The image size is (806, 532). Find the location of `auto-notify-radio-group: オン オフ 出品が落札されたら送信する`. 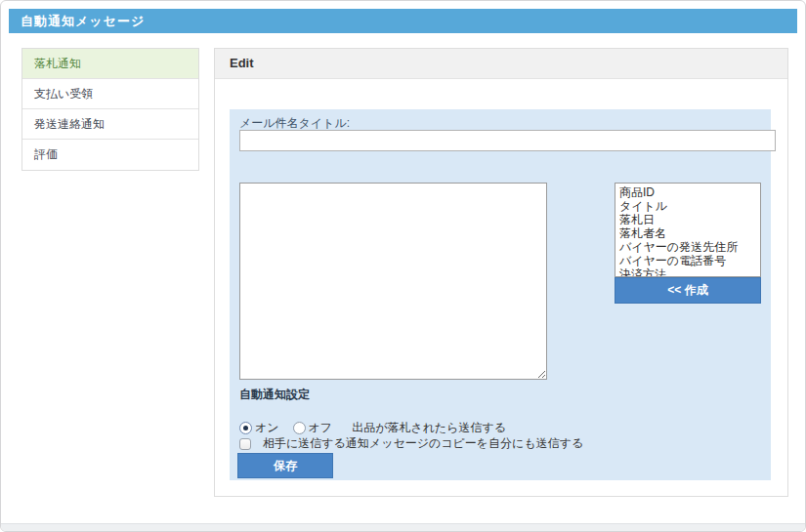

auto-notify-radio-group: オン オフ 出品が落札されたら送信する is located at coordinates (373, 428).